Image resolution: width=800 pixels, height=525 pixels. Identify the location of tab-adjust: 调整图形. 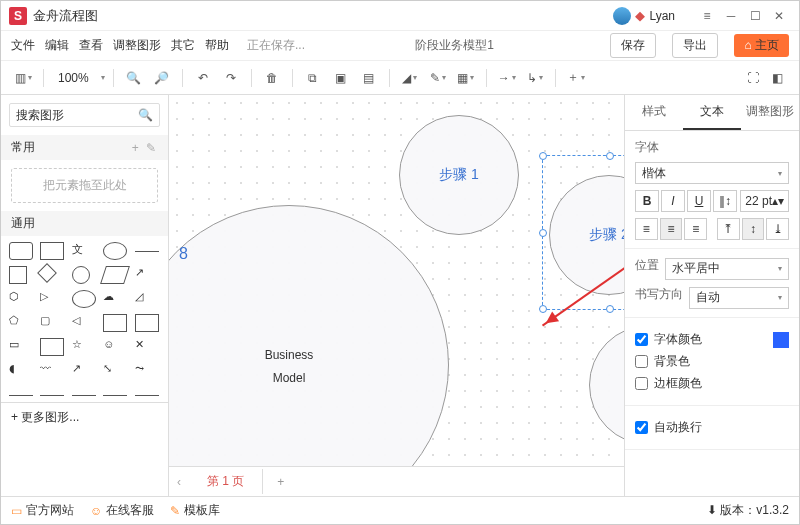
(770, 112).